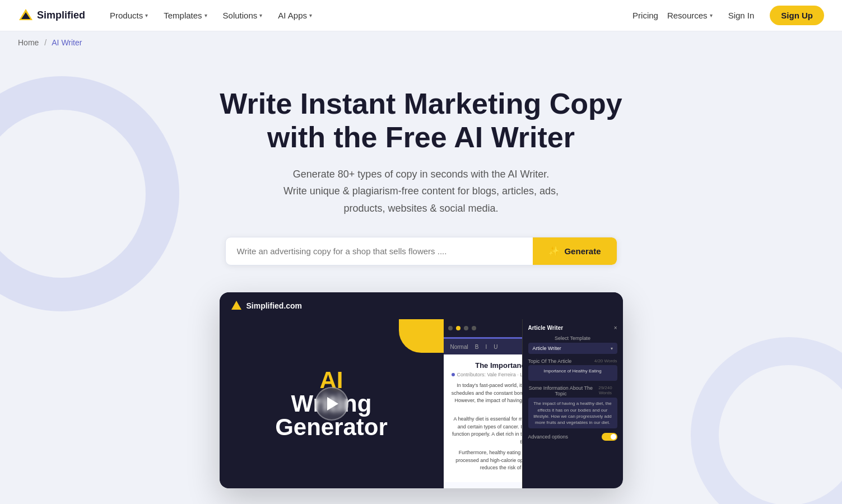 The image size is (842, 504). What do you see at coordinates (26, 16) in the screenshot?
I see `logo-icon` at bounding box center [26, 16].